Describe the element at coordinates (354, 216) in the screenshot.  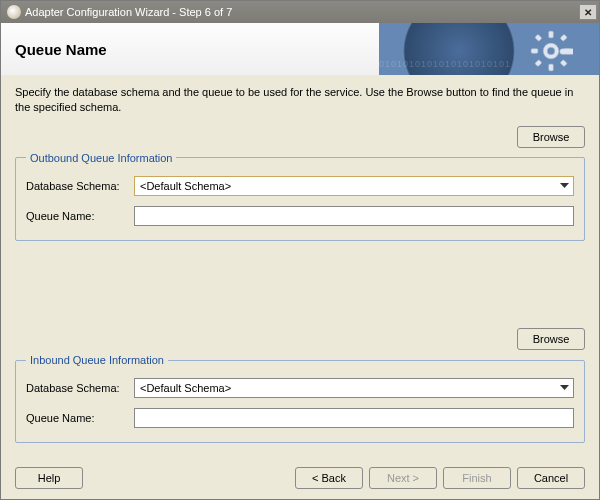
I see `outbound-queue-input` at that location.